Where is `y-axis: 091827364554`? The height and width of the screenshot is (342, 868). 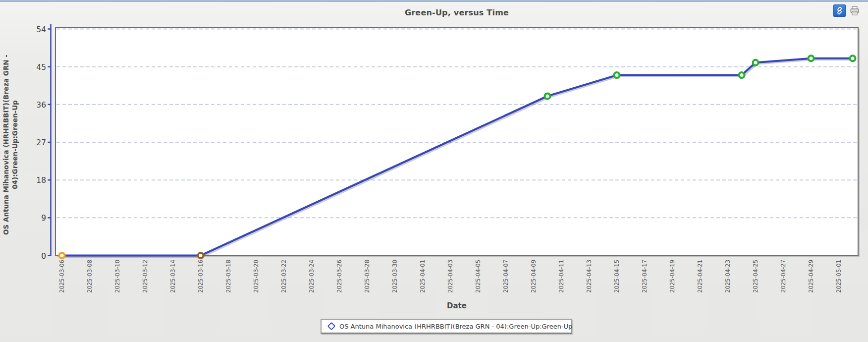
y-axis: 091827364554 is located at coordinates (44, 142).